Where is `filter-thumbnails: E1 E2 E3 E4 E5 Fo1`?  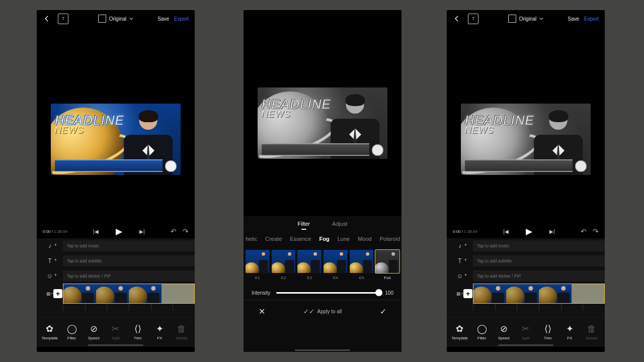 filter-thumbnails: E1 E2 E3 E4 E5 Fo1 is located at coordinates (323, 266).